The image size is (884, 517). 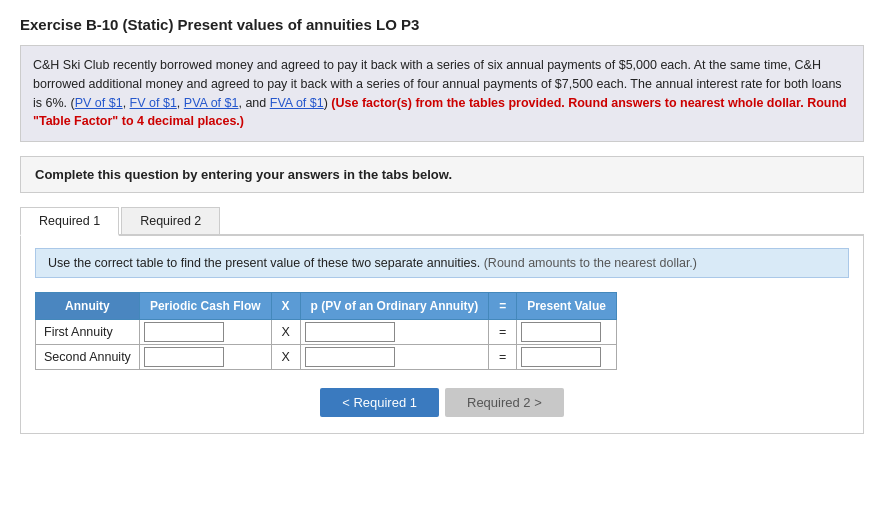 What do you see at coordinates (567, 332) in the screenshot?
I see `row1-present-value-cell` at bounding box center [567, 332].